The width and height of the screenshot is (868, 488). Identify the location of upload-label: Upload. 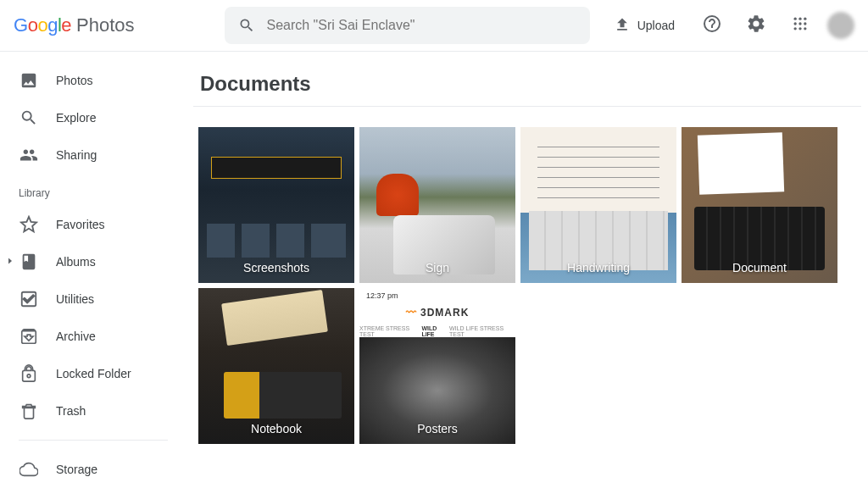
(656, 25).